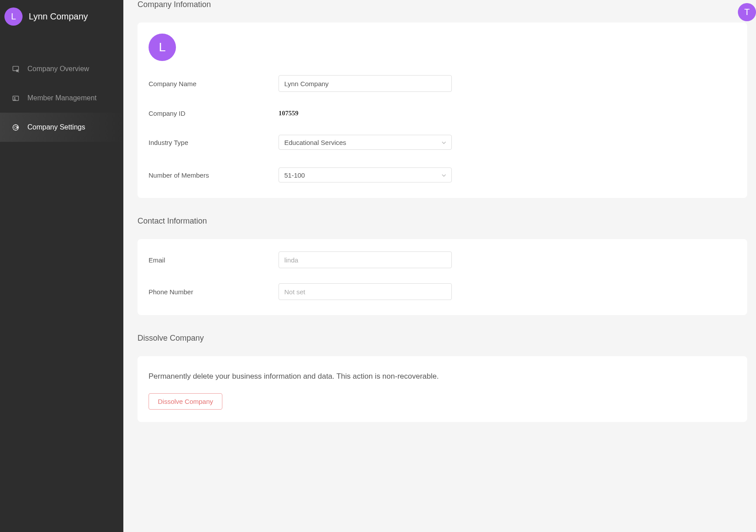 The image size is (756, 532). What do you see at coordinates (442, 4) in the screenshot?
I see `company-info-title: Company Infomation` at bounding box center [442, 4].